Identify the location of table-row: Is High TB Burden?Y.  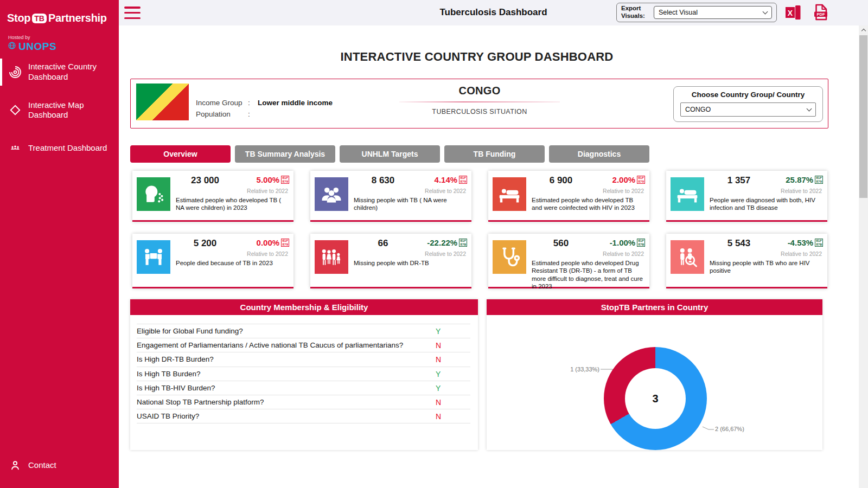
(304, 374).